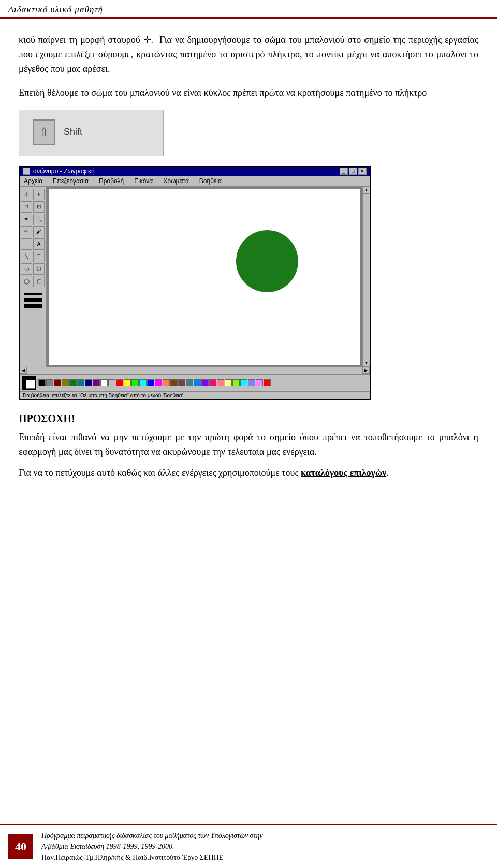  Describe the element at coordinates (203, 383) in the screenshot. I see `color-palette` at that location.